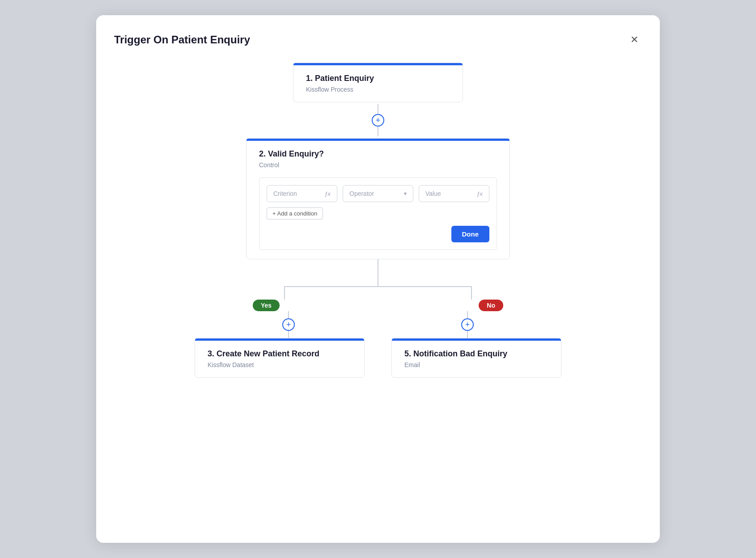 Image resolution: width=756 pixels, height=558 pixels. What do you see at coordinates (289, 334) in the screenshot?
I see `left-line-b` at bounding box center [289, 334].